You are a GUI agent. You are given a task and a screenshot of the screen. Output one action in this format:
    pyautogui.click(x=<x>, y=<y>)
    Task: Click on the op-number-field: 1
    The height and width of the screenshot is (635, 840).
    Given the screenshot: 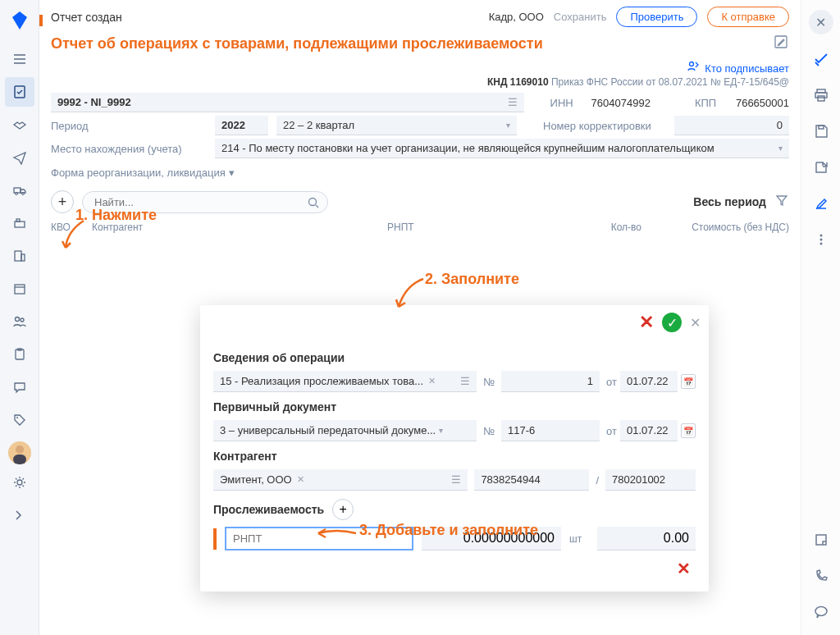 What is the action you would take?
    pyautogui.click(x=550, y=381)
    